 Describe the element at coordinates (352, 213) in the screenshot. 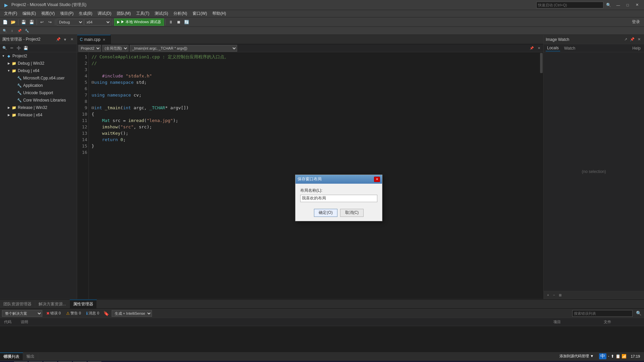

I see `dialog-cancel-btn: 取消(C)` at that location.